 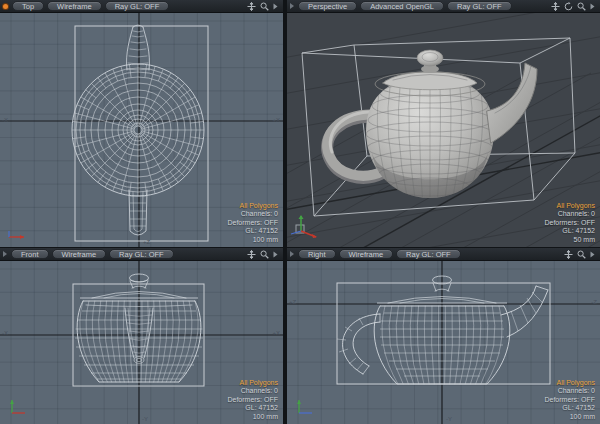 I want to click on rotate-icon, so click(x=568, y=6).